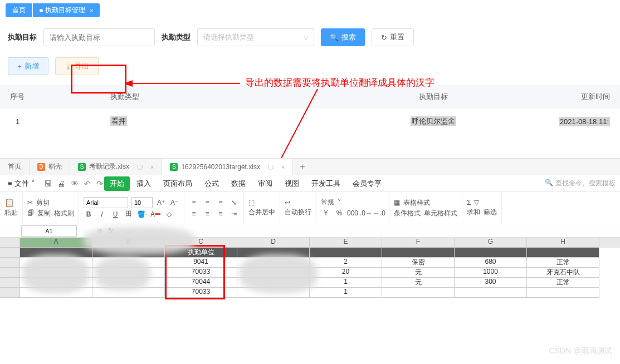  I want to click on preview-icon: 👁, so click(75, 184).